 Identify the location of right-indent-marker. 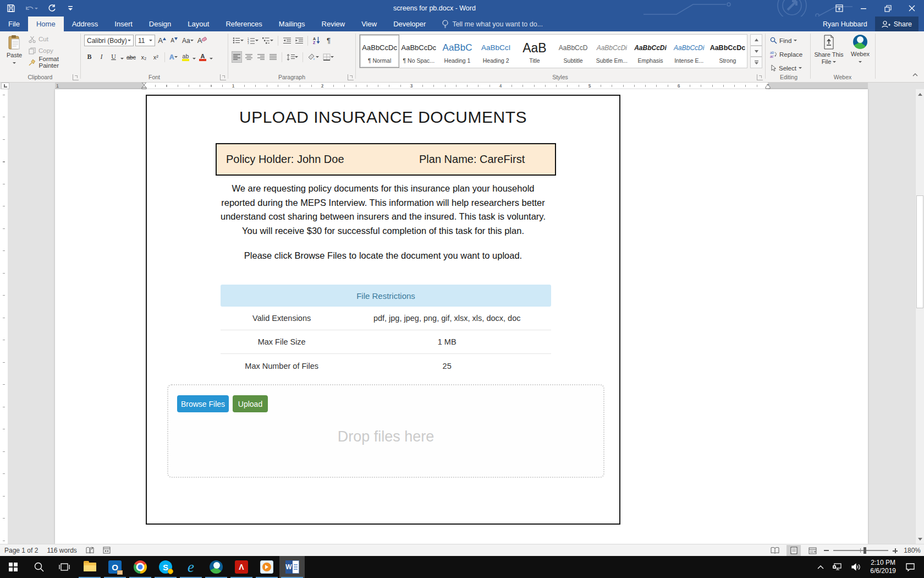
(768, 87).